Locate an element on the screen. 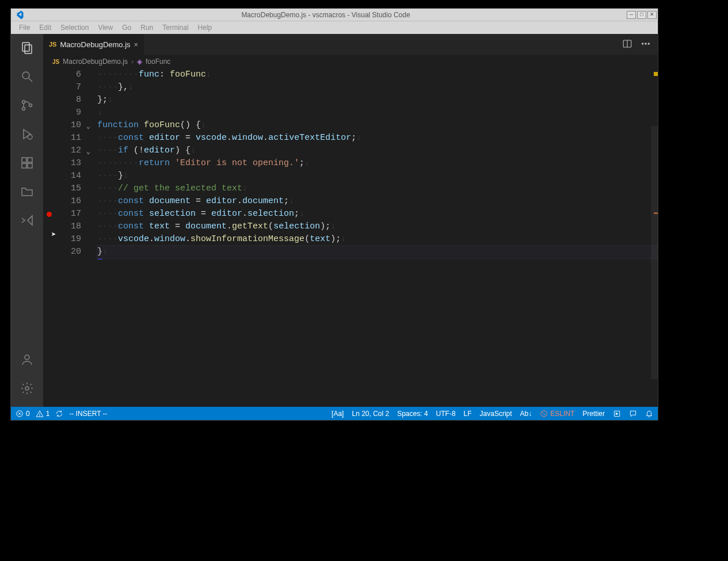 The image size is (728, 561). status-prettier: Prettier is located at coordinates (594, 414).